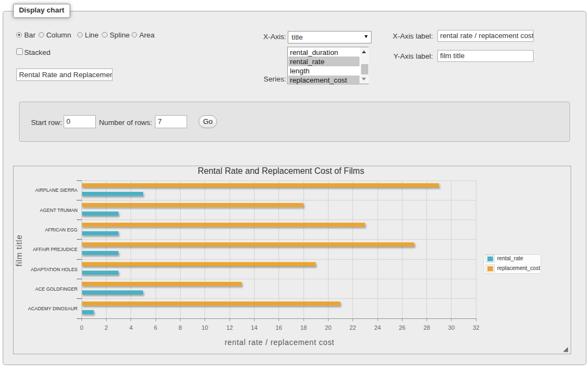 This screenshot has height=370, width=588. I want to click on svg-text: 2, so click(106, 328).